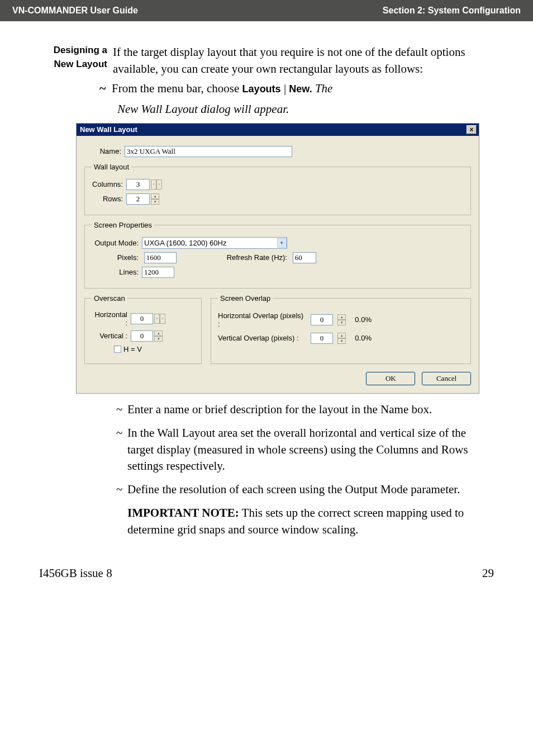 Image resolution: width=533 pixels, height=756 pixels. Describe the element at coordinates (117, 272) in the screenshot. I see `lines-label: Lines:` at that location.